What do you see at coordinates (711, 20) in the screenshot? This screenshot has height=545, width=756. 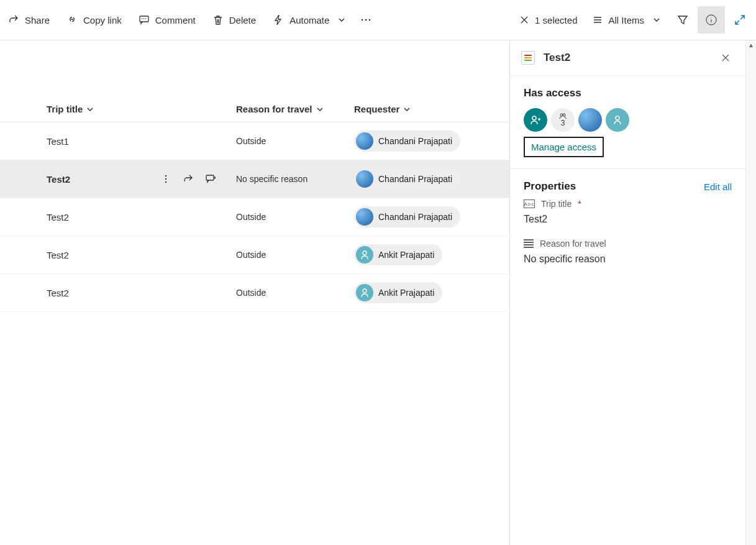 I see `info-icon` at bounding box center [711, 20].